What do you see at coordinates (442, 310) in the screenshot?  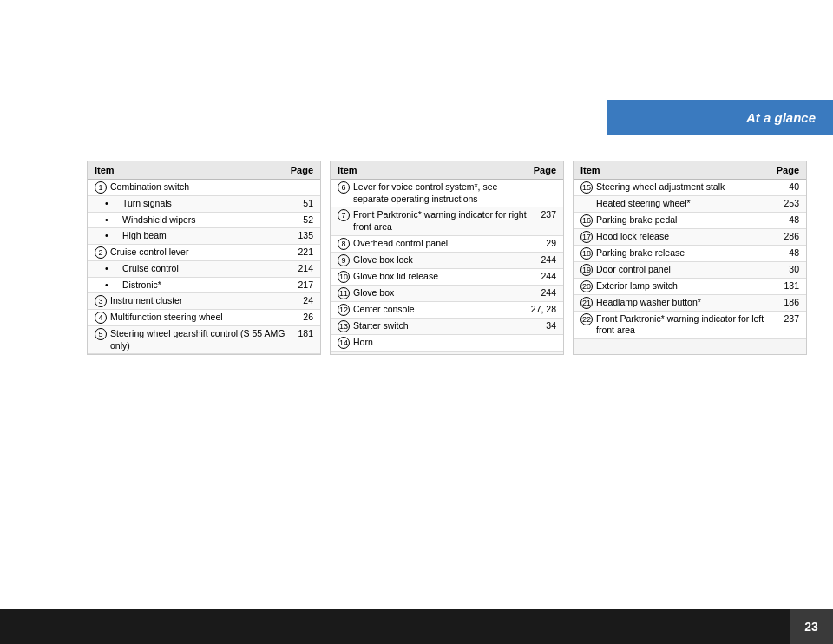 I see `row-text: Center console` at bounding box center [442, 310].